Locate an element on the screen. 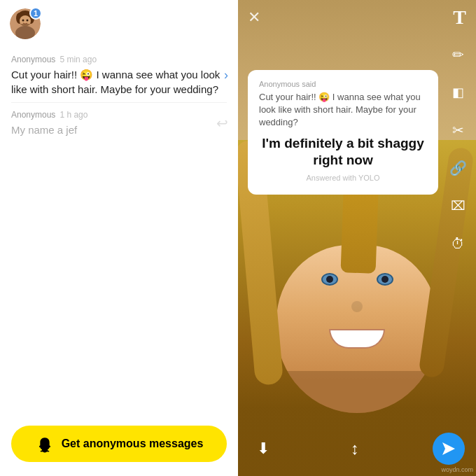 This screenshot has height=476, width=476. watermark: woydn.com is located at coordinates (457, 470).